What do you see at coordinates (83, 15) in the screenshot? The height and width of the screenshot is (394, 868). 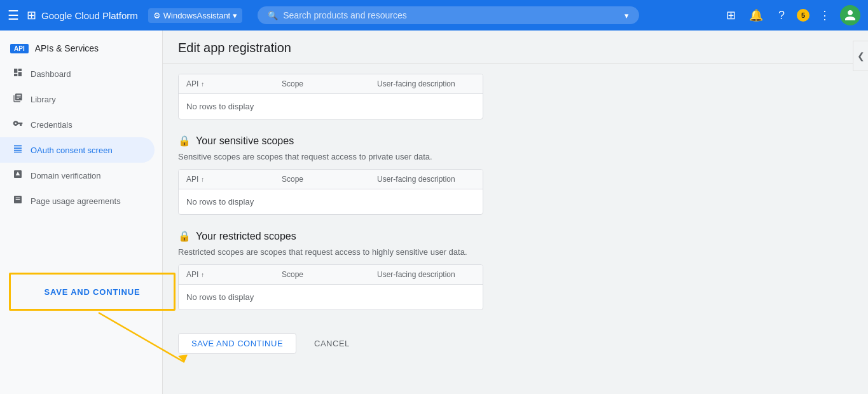 I see `app-logo: ⊞ Google Cloud Platform` at bounding box center [83, 15].